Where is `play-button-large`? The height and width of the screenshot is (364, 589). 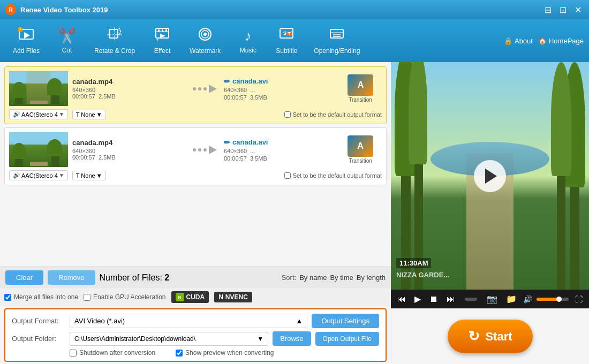 play-button-large is located at coordinates (490, 176).